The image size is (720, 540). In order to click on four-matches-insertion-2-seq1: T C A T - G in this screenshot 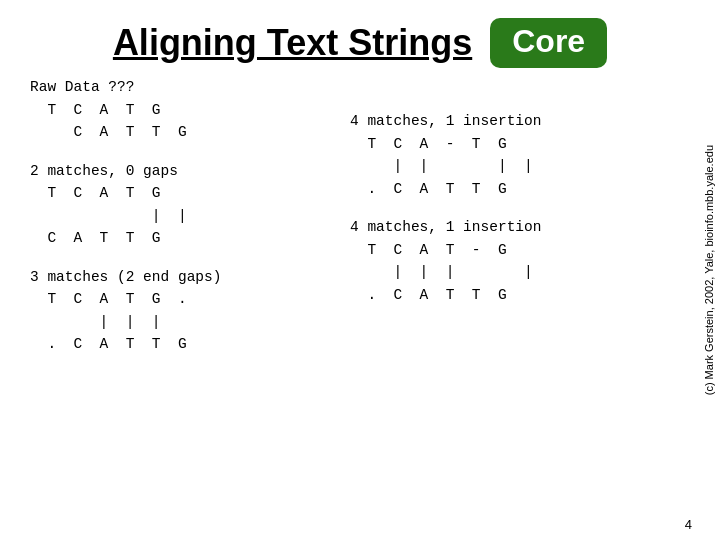, I will do `click(517, 250)`.